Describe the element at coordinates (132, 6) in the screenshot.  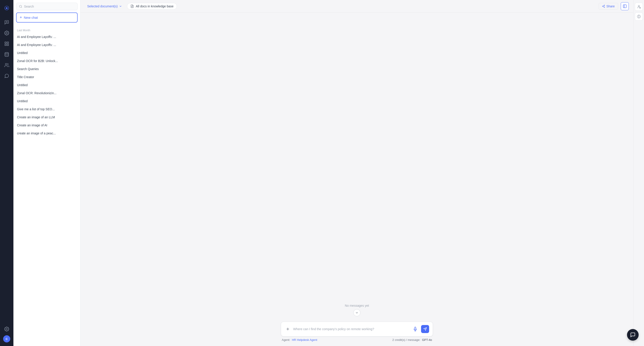
I see `document-icon` at that location.